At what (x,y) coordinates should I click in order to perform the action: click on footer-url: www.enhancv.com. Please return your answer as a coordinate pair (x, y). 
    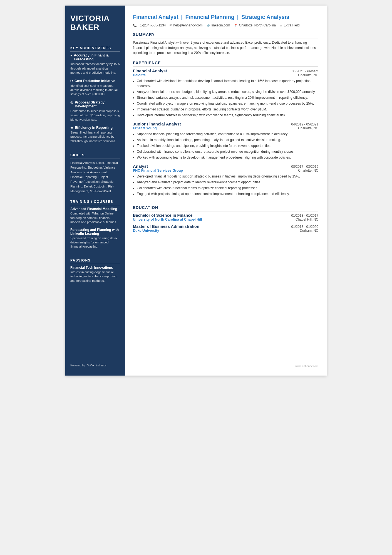
    Looking at the image, I should click on (307, 366).